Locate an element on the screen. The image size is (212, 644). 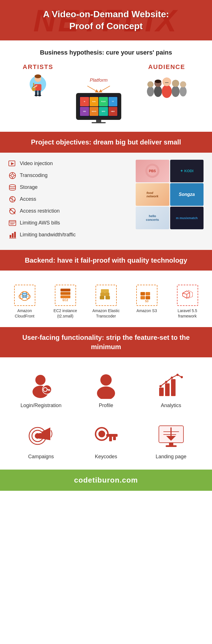
platform-arrows is located at coordinates (99, 89).